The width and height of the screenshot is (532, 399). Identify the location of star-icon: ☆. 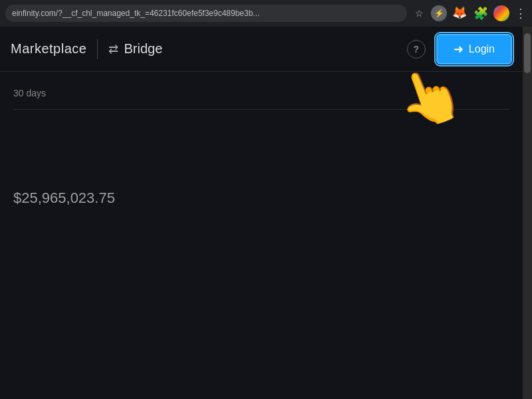
(419, 13).